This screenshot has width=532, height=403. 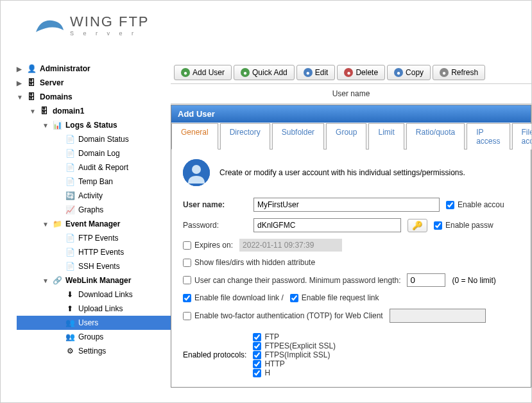 What do you see at coordinates (294, 346) in the screenshot?
I see `protocol-ftpes-explicit-ssl--checkbox: FTPES(Explicit SSL)` at bounding box center [294, 346].